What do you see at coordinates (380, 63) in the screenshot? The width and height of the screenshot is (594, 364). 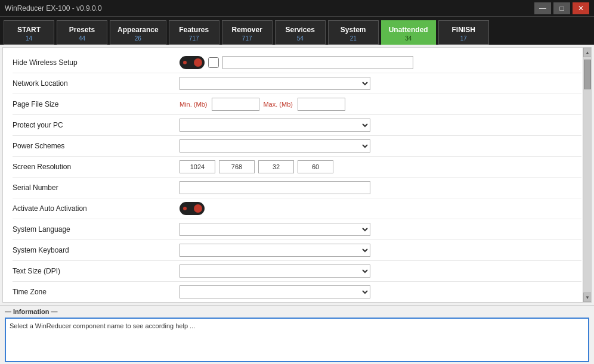 I see `control-hide-wireless-setup` at bounding box center [380, 63].